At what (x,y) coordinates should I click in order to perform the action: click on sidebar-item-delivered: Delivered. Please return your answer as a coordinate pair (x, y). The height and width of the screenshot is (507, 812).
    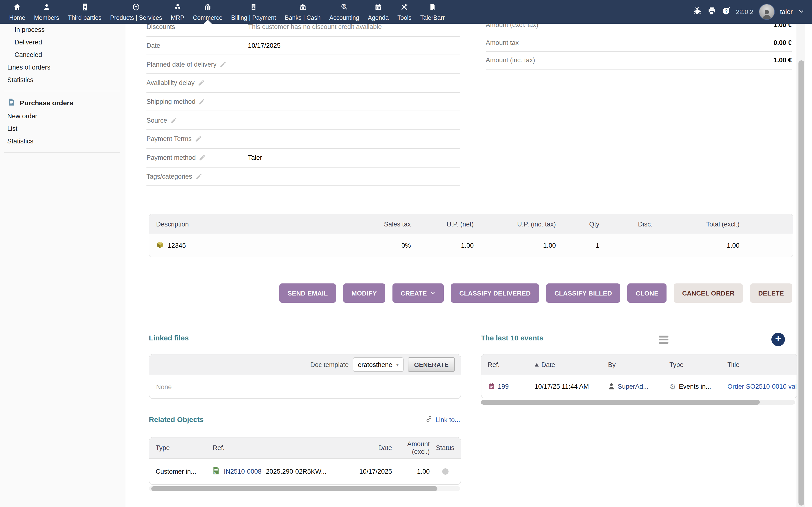
    Looking at the image, I should click on (63, 42).